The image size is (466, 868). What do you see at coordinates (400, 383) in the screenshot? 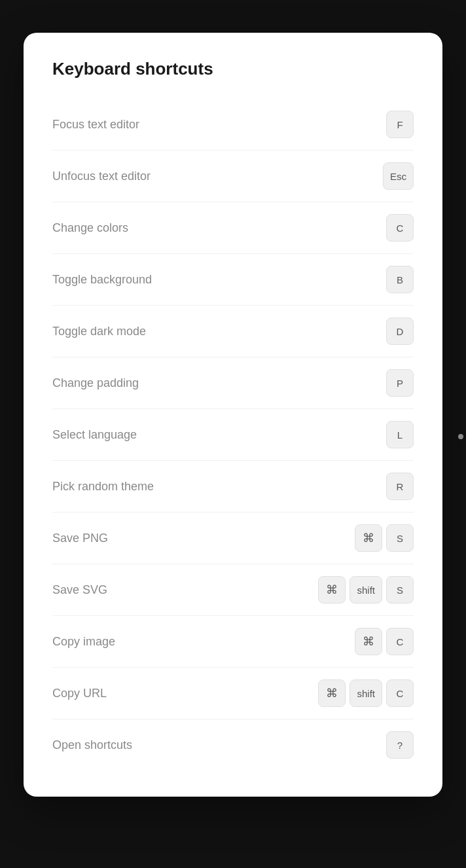
I see `keys-group: P` at bounding box center [400, 383].